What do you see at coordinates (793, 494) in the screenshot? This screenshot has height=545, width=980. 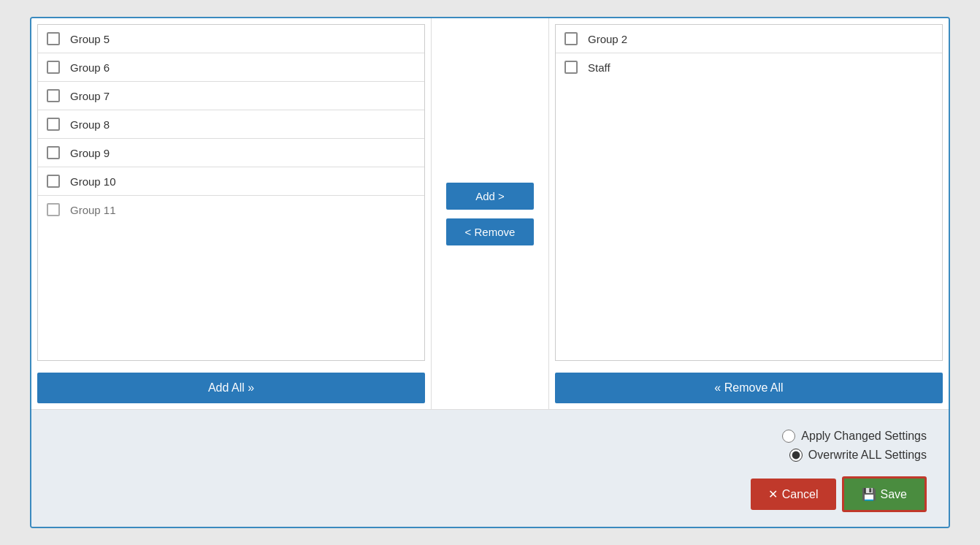 I see `cancel-button: ✕ Cancel` at bounding box center [793, 494].